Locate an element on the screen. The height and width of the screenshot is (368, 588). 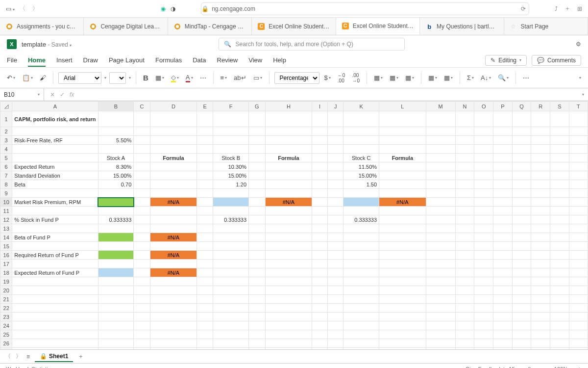
cell-Q6 is located at coordinates (521, 167).